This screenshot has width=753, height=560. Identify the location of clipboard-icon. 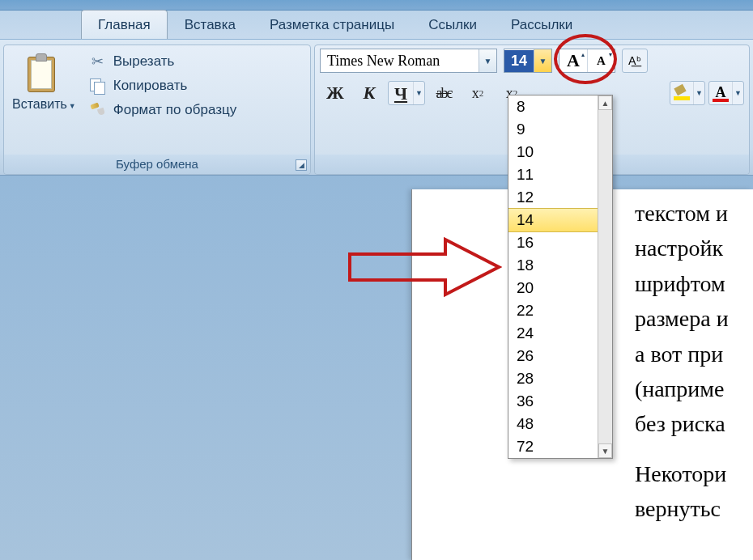
(44, 73).